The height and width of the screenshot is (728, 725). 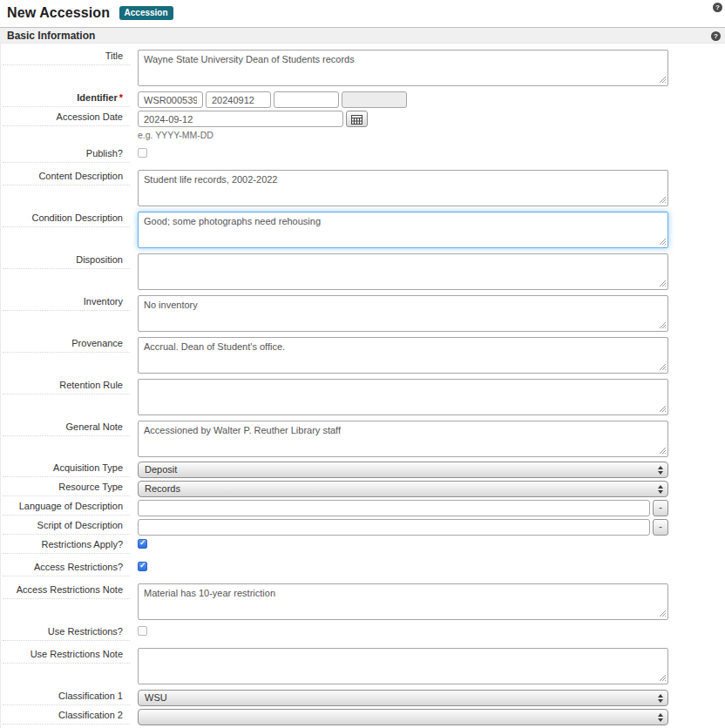 I want to click on resource-type-label: Resource Type, so click(x=66, y=489).